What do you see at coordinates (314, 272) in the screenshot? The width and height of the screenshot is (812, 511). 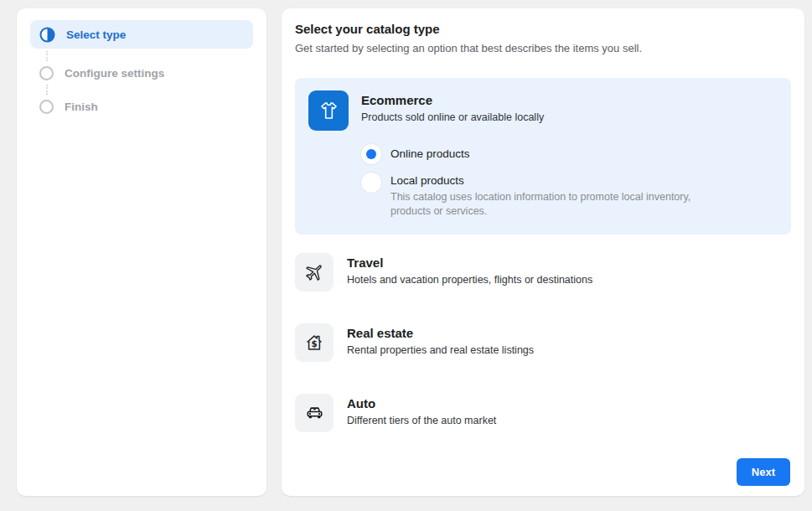 I see `airplane-icon` at bounding box center [314, 272].